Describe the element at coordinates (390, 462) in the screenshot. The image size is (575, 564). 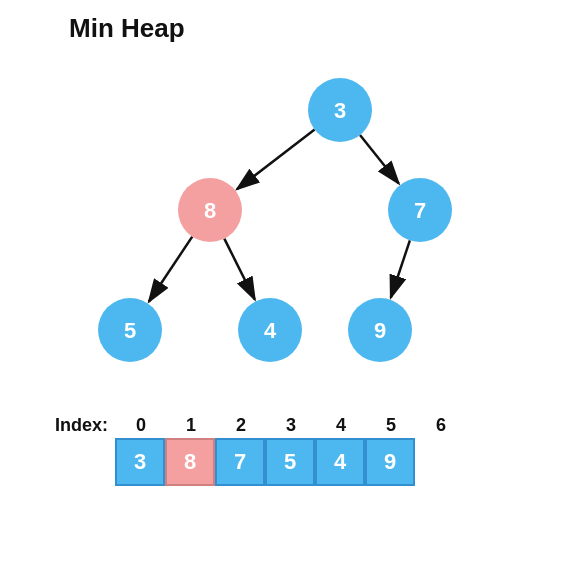
I see `array-cell: 9` at that location.